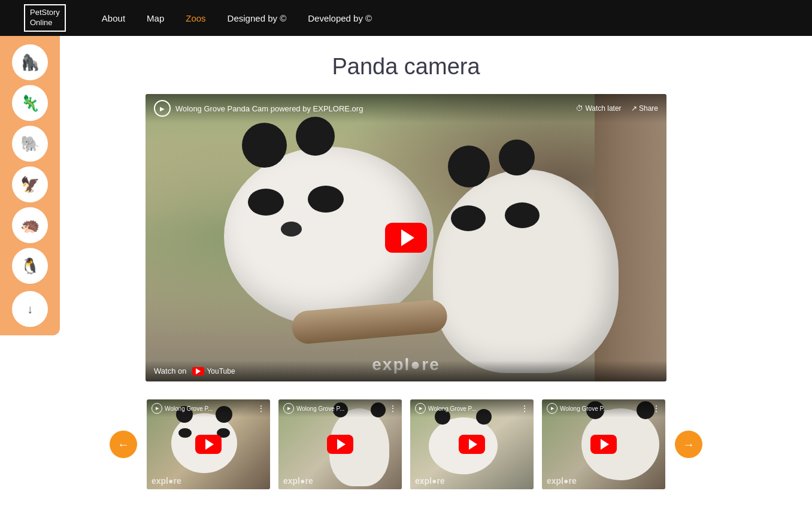 This screenshot has height=515, width=812. Describe the element at coordinates (406, 108) in the screenshot. I see `video-top-bar: ▶ Wolong Grove Panda Cam powered by EXPL…` at that location.